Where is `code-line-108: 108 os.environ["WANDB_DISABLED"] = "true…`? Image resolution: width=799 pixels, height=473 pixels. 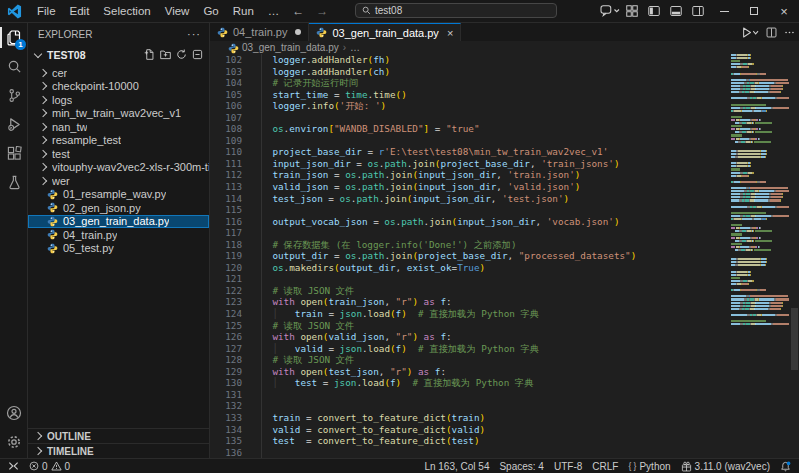
code-line-108: 108 os.environ["WANDB_DISABLED"] = "true… is located at coordinates (504, 129).